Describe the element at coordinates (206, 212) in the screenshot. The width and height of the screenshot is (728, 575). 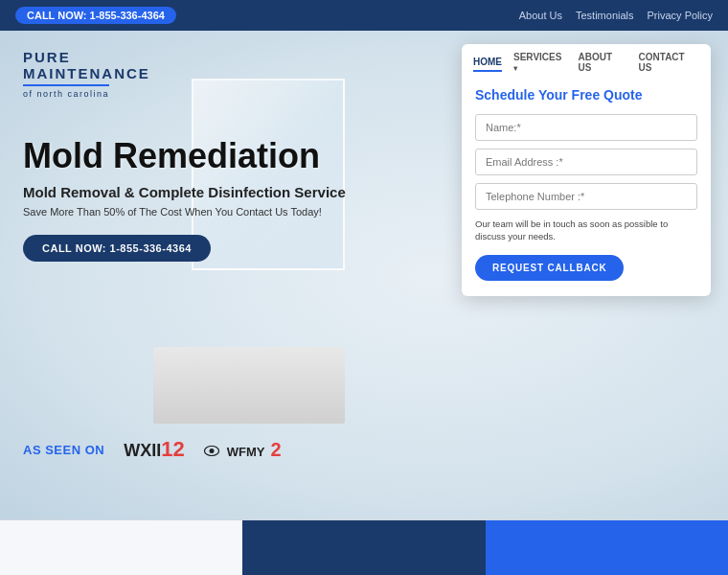
I see `hero-tagline: Save More Than 50% of The Cost When You …` at that location.